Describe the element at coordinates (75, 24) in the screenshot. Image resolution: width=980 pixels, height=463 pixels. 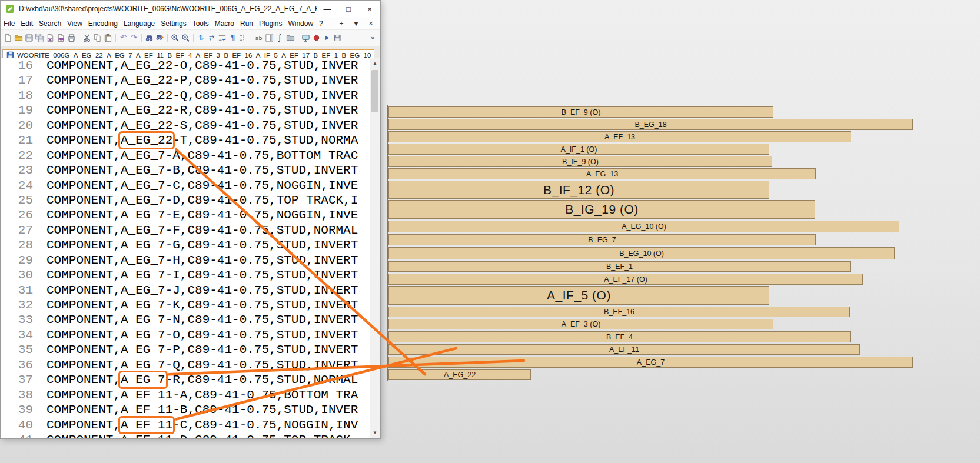
I see `menu-view: View` at that location.